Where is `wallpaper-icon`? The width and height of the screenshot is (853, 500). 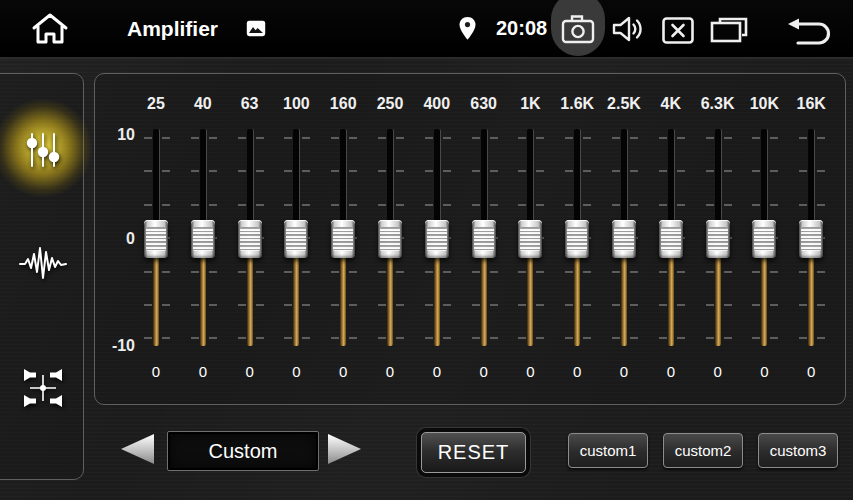 wallpaper-icon is located at coordinates (256, 28).